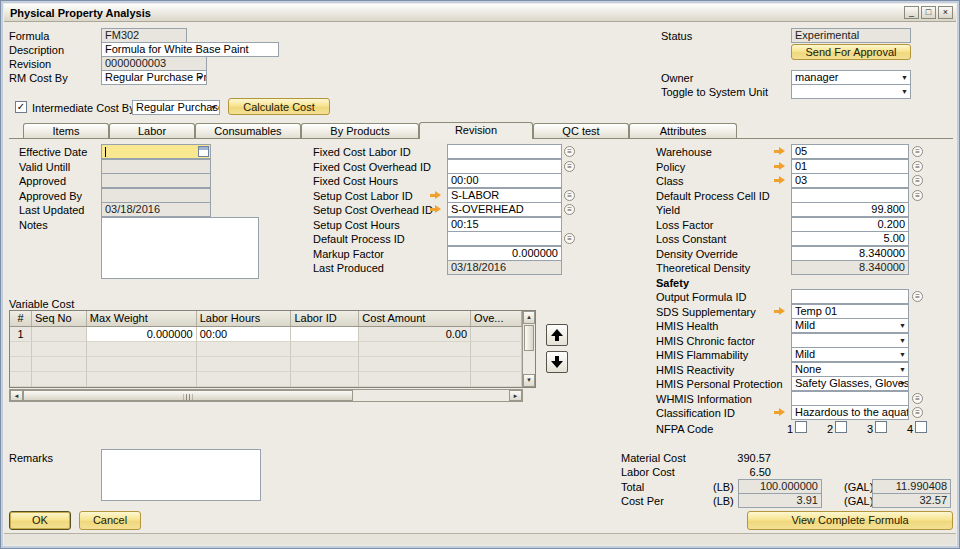  Describe the element at coordinates (780, 486) in the screenshot. I see `total-lb-field: 100.000000` at that location.